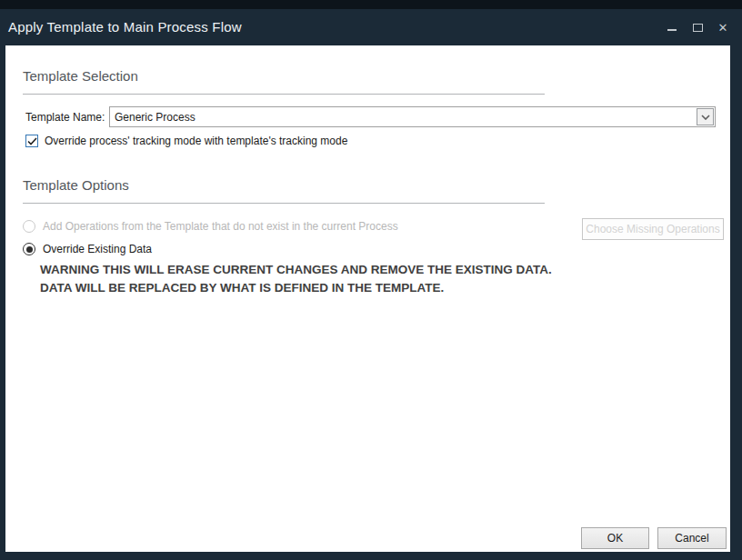 Image resolution: width=742 pixels, height=560 pixels. Describe the element at coordinates (697, 27) in the screenshot. I see `window-controls: ✕` at that location.